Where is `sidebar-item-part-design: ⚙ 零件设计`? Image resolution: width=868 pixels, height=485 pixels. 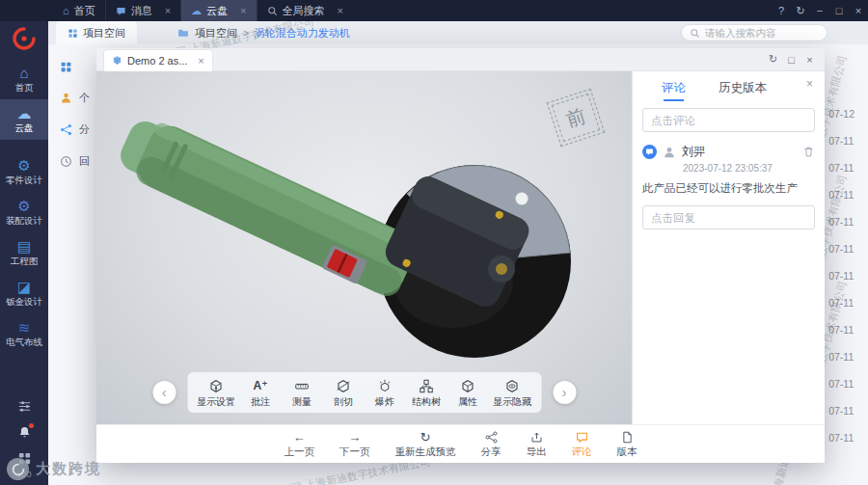
sidebar-item-part-design: ⚙ 零件设计 is located at coordinates (24, 172).